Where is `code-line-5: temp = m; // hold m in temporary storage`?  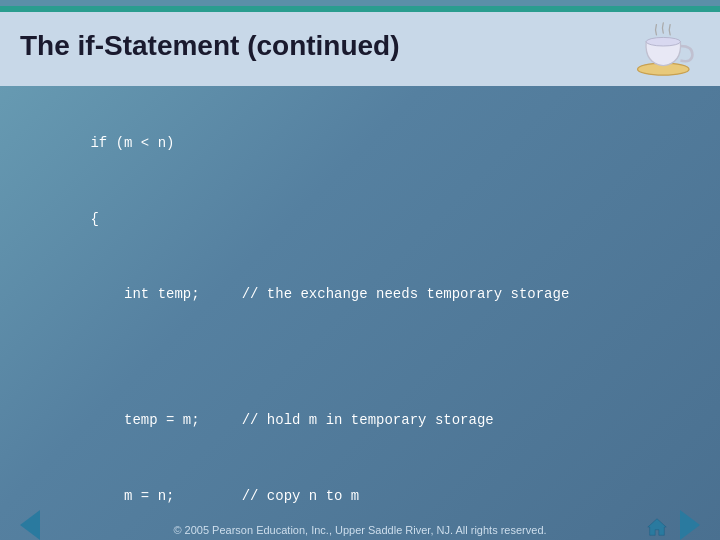
code-line-5: temp = m; // hold m in temporary storage is located at coordinates (292, 420).